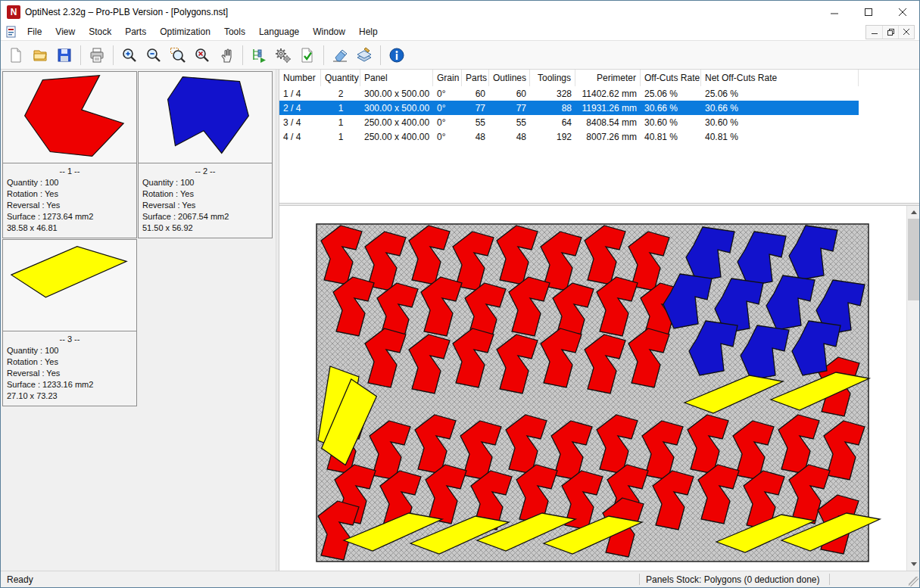  I want to click on status-panels-stock: Panels Stock: Polygons (0 deduction done…, so click(734, 580).